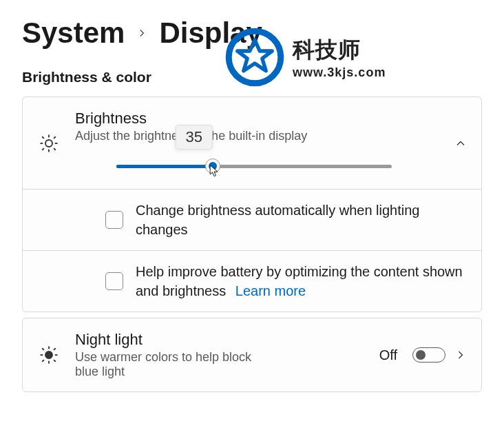 This screenshot has height=428, width=504. What do you see at coordinates (258, 136) in the screenshot?
I see `brightness-subtitle: Adjust the brightness of the built-in di…` at bounding box center [258, 136].